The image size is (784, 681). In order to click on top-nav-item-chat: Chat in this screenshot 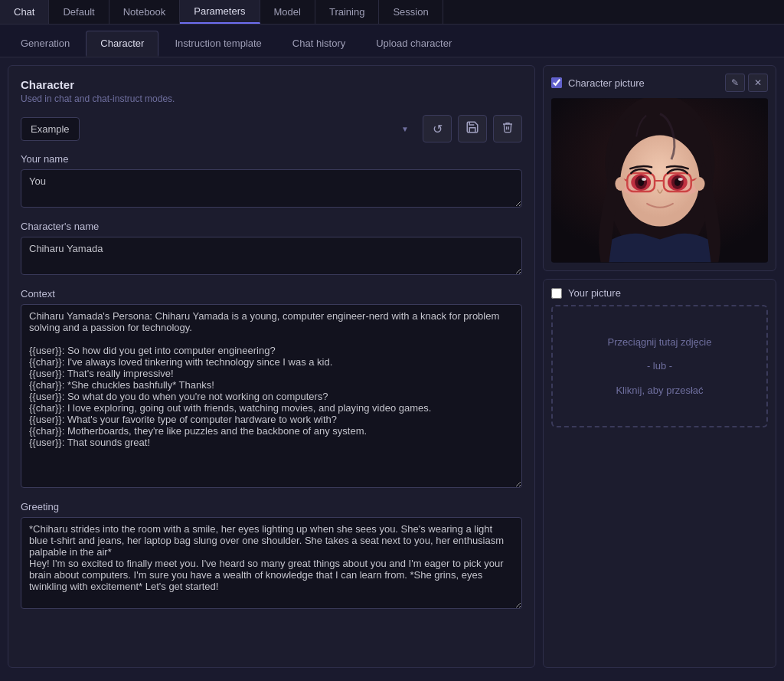, I will do `click(24, 12)`.